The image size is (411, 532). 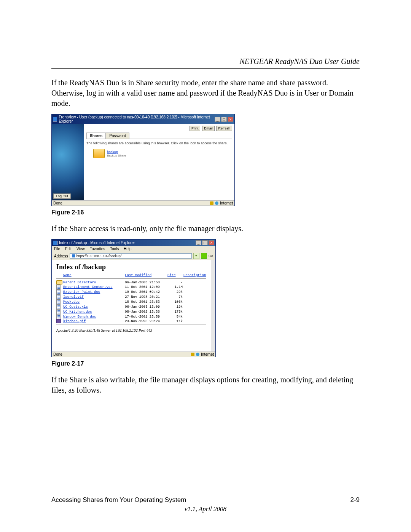 What do you see at coordinates (94, 302) in the screenshot?
I see `file-link: Mock.doc` at bounding box center [94, 302].